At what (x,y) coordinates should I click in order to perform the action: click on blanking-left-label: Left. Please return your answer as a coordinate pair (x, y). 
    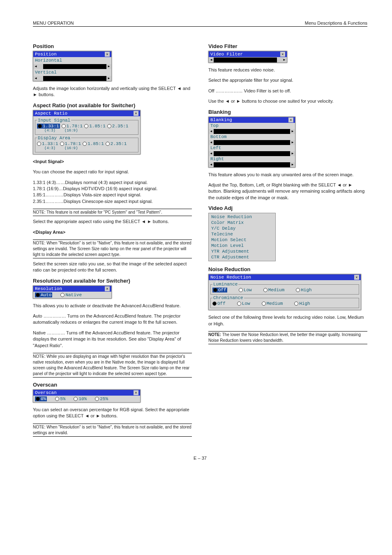
    Looking at the image, I should click on (252, 148).